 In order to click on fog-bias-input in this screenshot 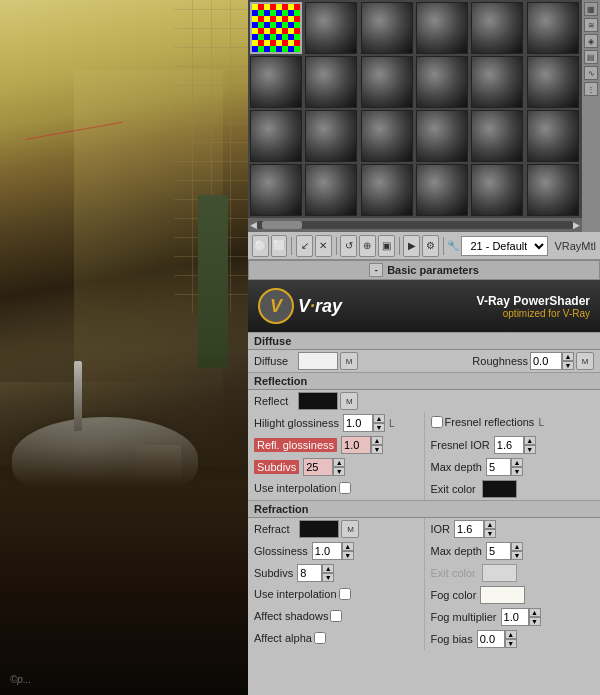, I will do `click(491, 639)`.